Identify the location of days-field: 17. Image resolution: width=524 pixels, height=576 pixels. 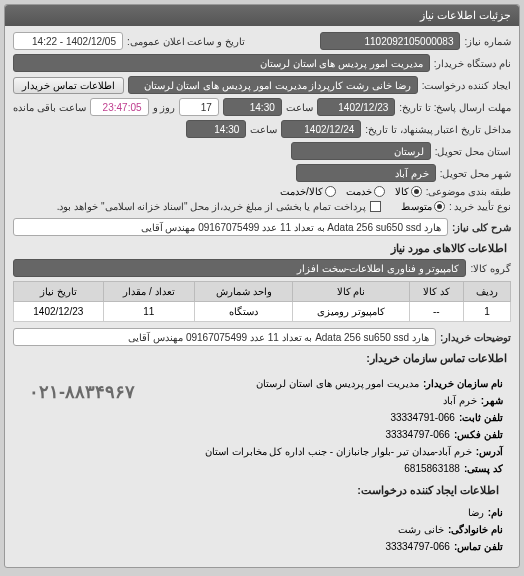
(198, 107).